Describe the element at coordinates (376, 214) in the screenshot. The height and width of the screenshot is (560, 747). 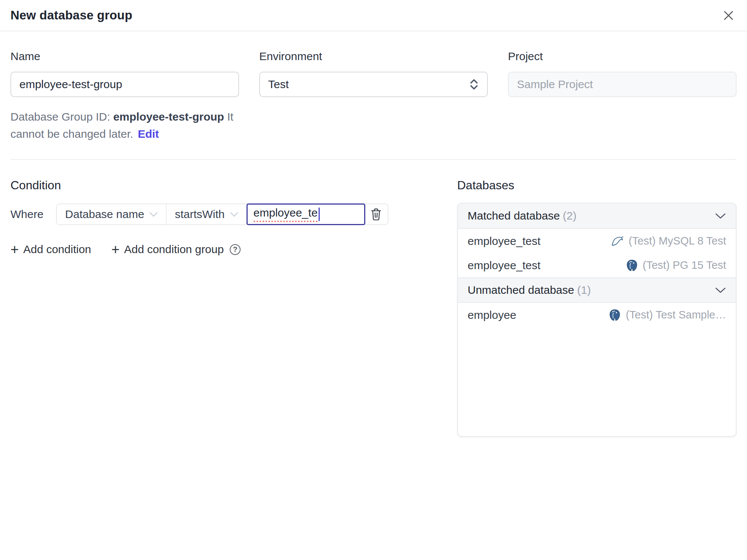
I see `trash-icon` at that location.